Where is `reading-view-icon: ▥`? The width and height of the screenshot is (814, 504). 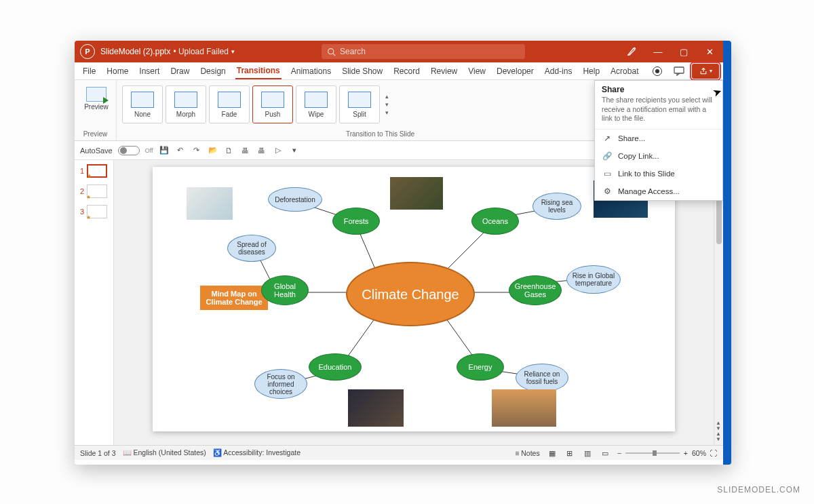
reading-view-icon: ▥ is located at coordinates (587, 453).